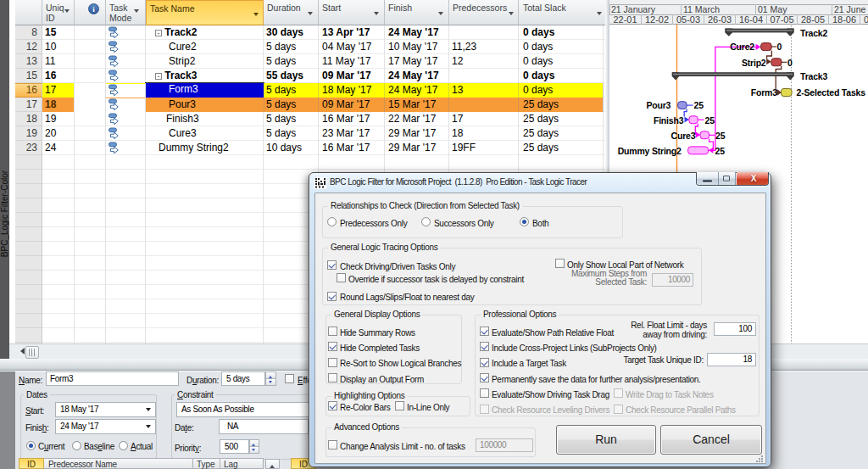  What do you see at coordinates (649, 151) in the screenshot?
I see `svg-text: Dummy String2` at bounding box center [649, 151].